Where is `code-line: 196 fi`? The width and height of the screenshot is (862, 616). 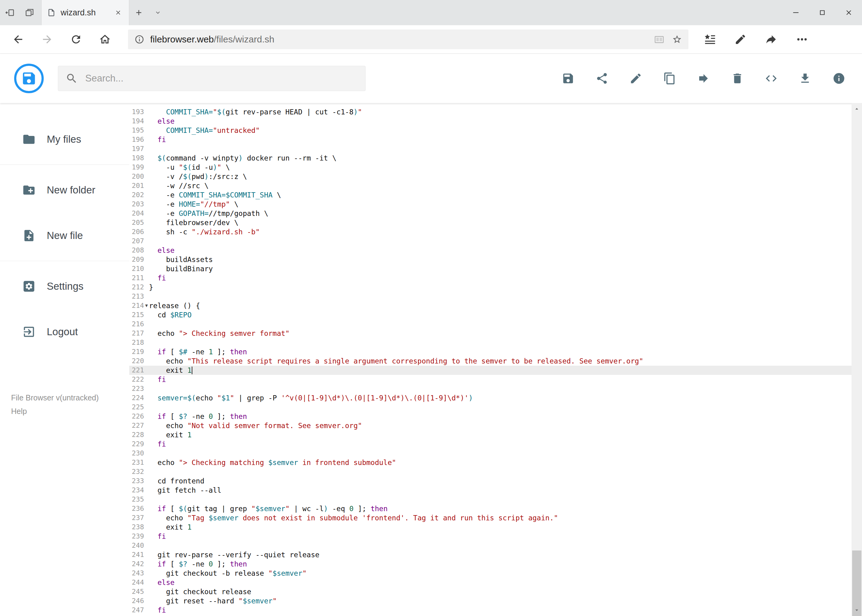 code-line: 196 fi is located at coordinates (496, 140).